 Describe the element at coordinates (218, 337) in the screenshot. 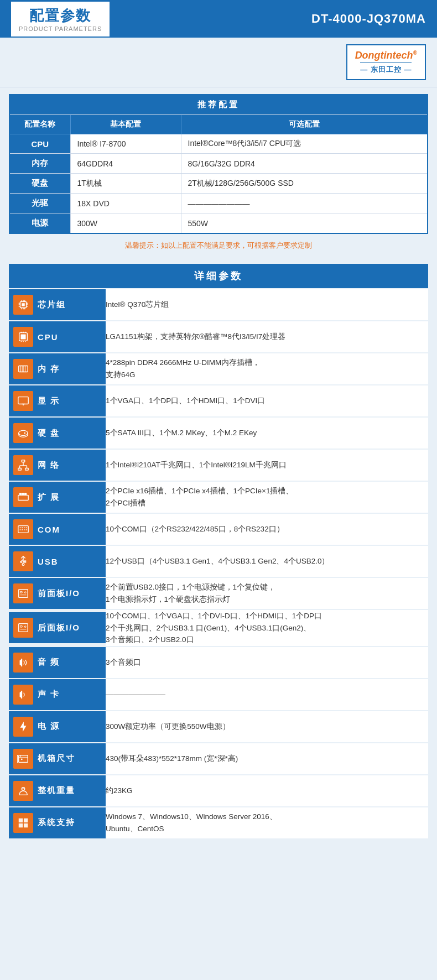

I see `detail-row: CPU LGA1151构架，支持英特尔®酷睿™8代I3/I5/I7处理器` at that location.